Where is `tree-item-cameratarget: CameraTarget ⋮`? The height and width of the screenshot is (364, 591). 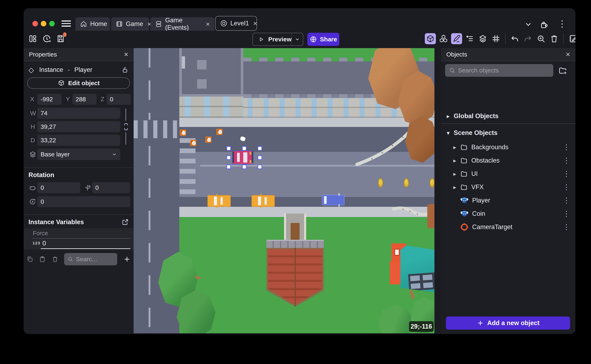 tree-item-cameratarget: CameraTarget ⋮ is located at coordinates (508, 227).